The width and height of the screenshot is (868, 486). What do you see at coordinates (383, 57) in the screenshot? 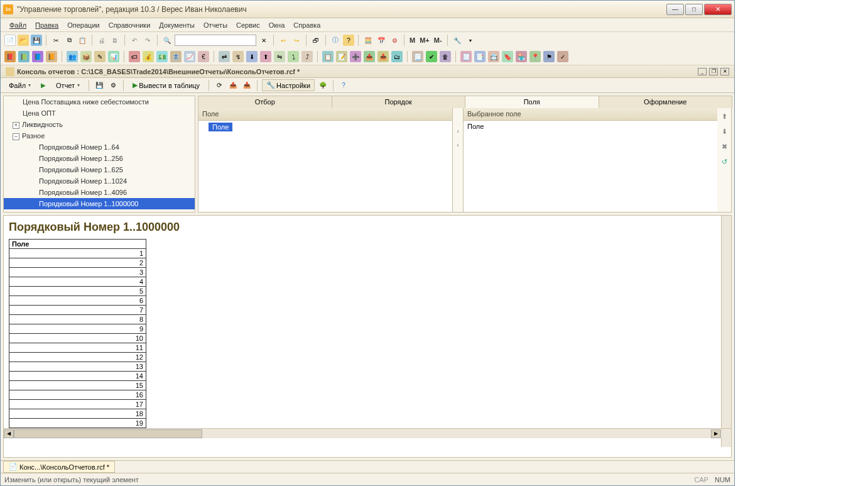
I see `tb2-icon: 📥` at bounding box center [383, 57].